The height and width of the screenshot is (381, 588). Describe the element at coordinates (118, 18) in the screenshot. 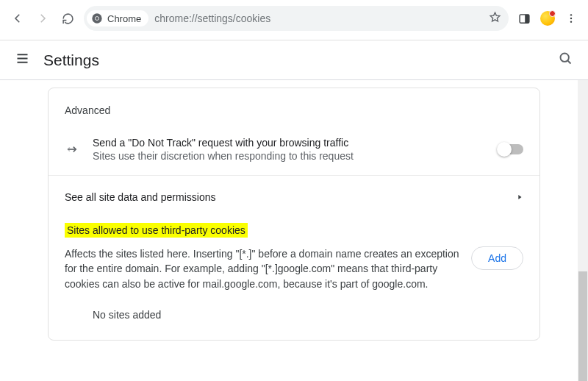

I see `chrome-origin-chip: Chrome` at that location.